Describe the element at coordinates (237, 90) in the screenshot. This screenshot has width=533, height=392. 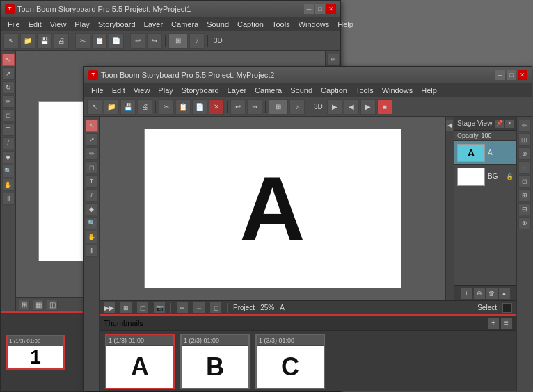
I see `w2-menu-layer: Layer` at that location.